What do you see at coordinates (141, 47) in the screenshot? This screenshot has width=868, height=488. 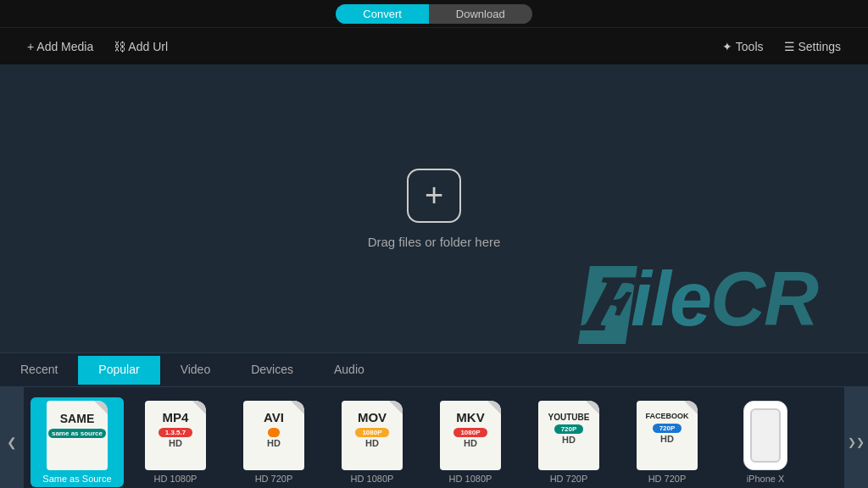 I see `add-url-button: ⛓ Add Url` at bounding box center [141, 47].